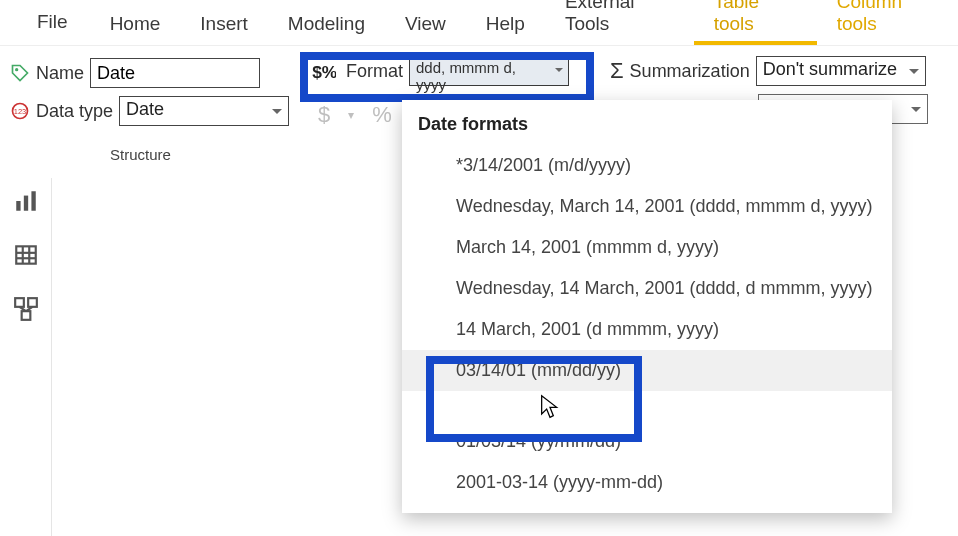  What do you see at coordinates (26, 201) in the screenshot?
I see `report-view-icon` at bounding box center [26, 201].